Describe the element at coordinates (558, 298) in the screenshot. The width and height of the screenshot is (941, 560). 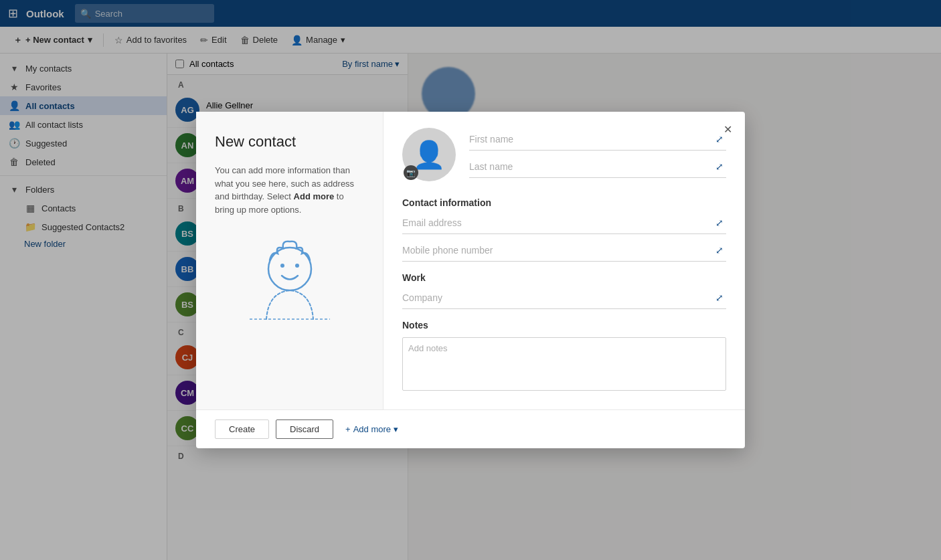
I see `company-input` at that location.